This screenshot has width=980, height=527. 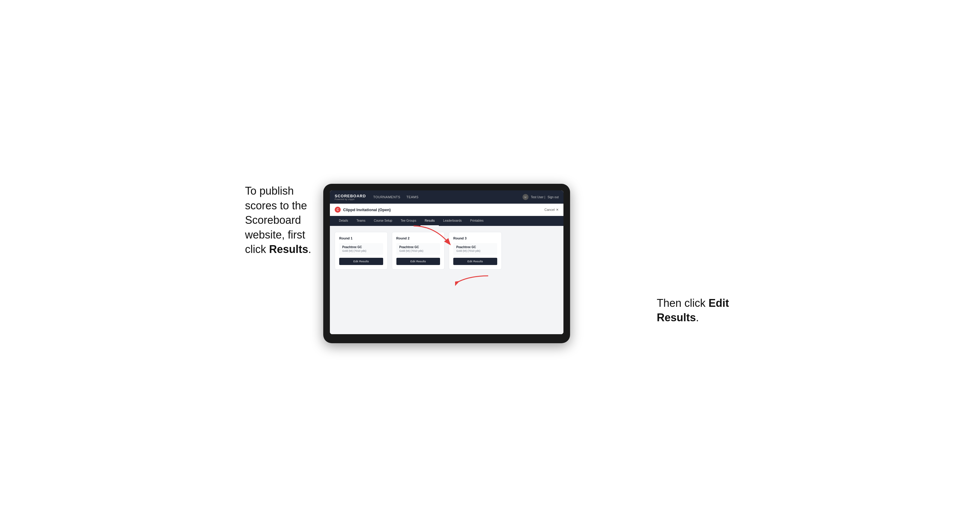 I want to click on tournament-name: Clippd Invitational (Open), so click(x=367, y=210).